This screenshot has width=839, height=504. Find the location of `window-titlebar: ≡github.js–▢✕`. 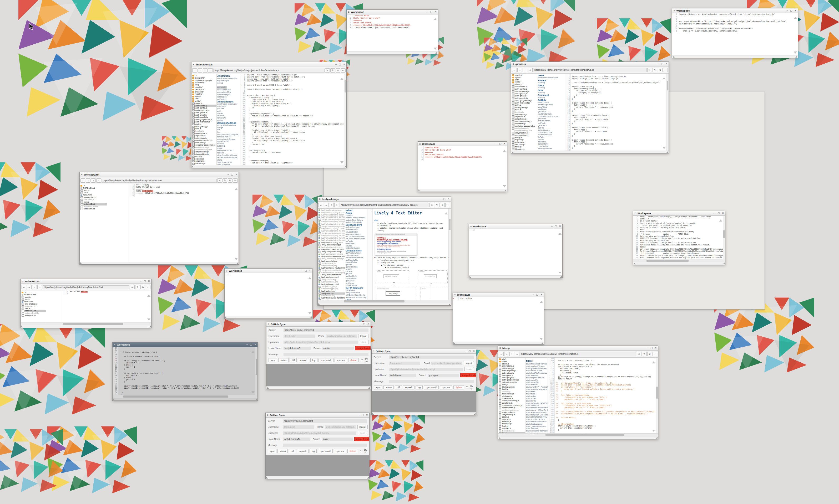

window-titlebar: ≡github.js–▢✕ is located at coordinates (590, 64).